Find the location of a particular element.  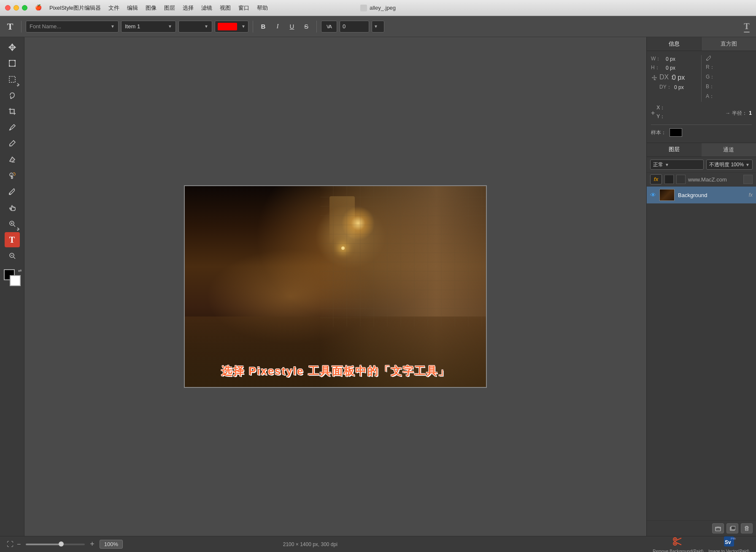

transform-tool is located at coordinates (12, 63).